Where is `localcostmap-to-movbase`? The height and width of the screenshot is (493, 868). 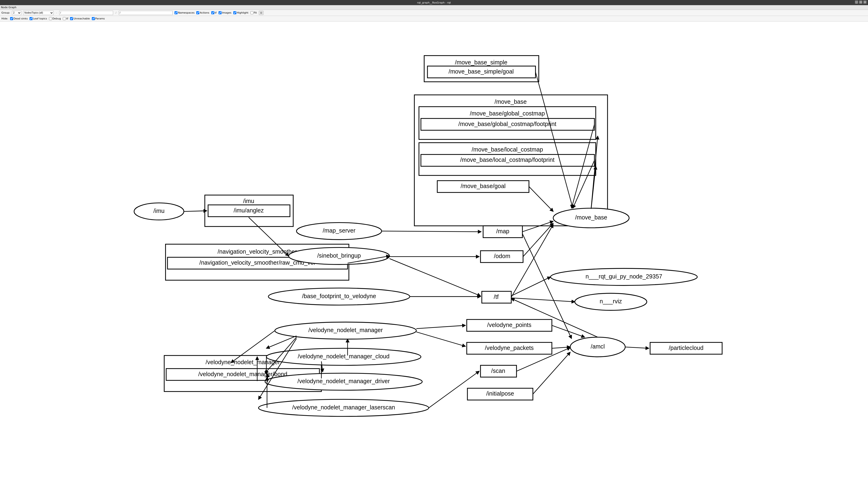 localcostmap-to-movbase is located at coordinates (584, 184).